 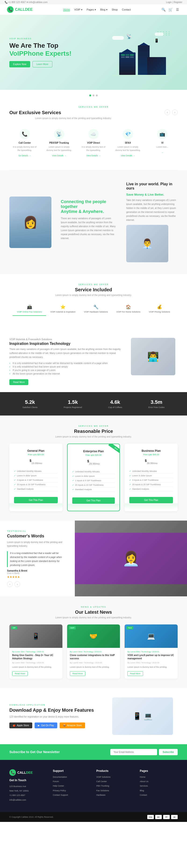 I want to click on nav-home: Home, so click(x=66, y=9).